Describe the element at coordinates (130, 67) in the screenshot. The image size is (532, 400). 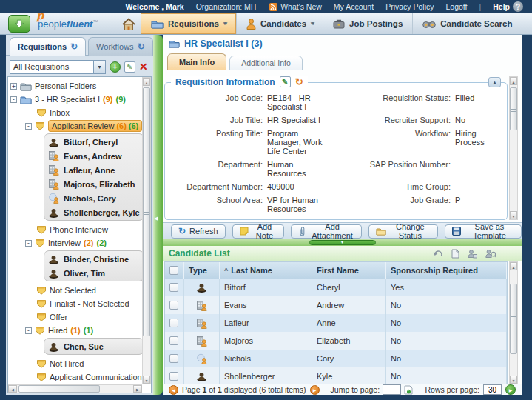
I see `edit-requisition-icon: ✎` at that location.